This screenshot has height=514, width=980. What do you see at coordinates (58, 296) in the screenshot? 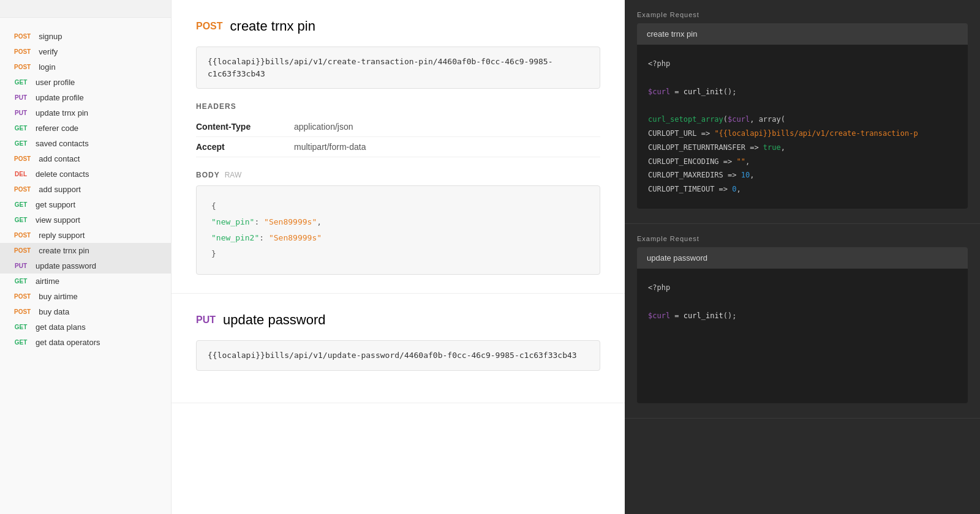
I see `sidebar-item-label: buy airtime` at bounding box center [58, 296].